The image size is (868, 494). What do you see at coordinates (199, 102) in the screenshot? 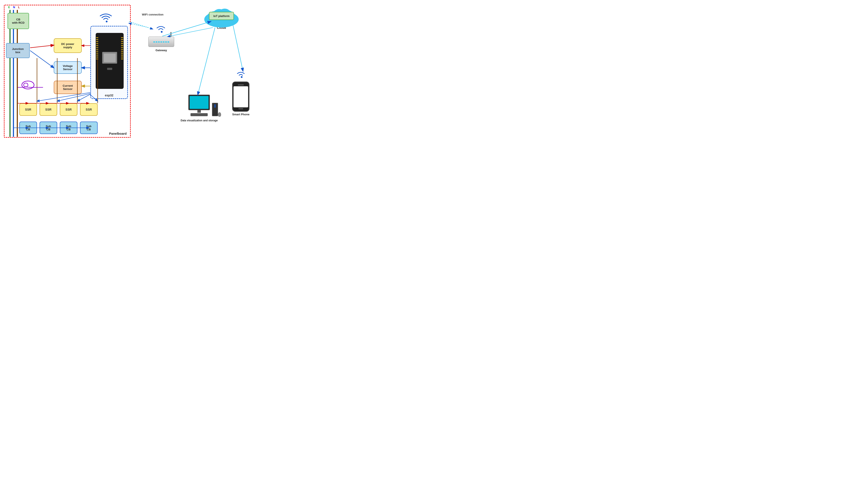
I see `monitor` at bounding box center [199, 102].